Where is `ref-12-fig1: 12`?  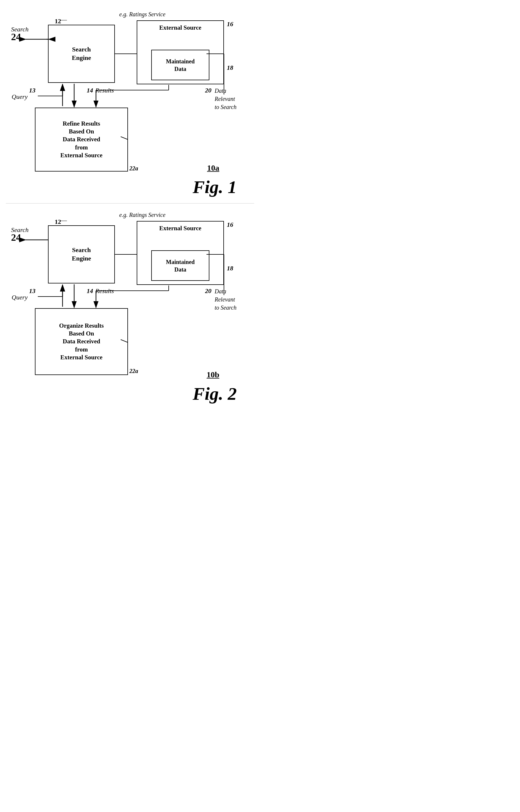
ref-12-fig1: 12 is located at coordinates (58, 21).